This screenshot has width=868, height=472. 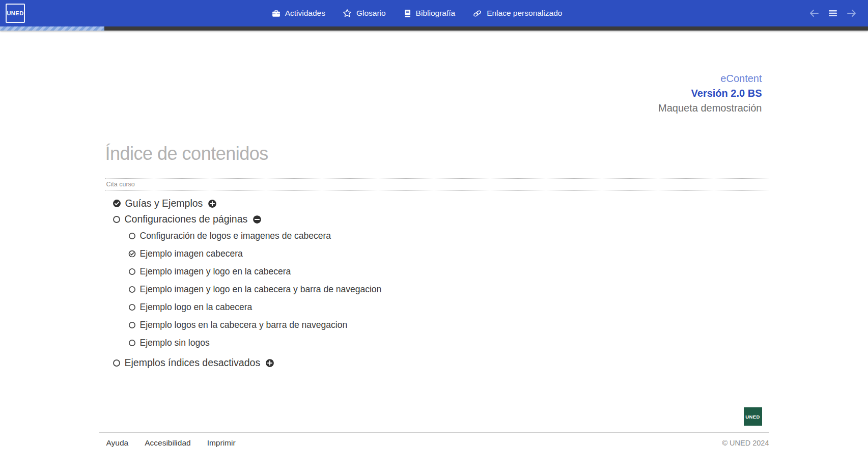 I want to click on book-icon, so click(x=407, y=13).